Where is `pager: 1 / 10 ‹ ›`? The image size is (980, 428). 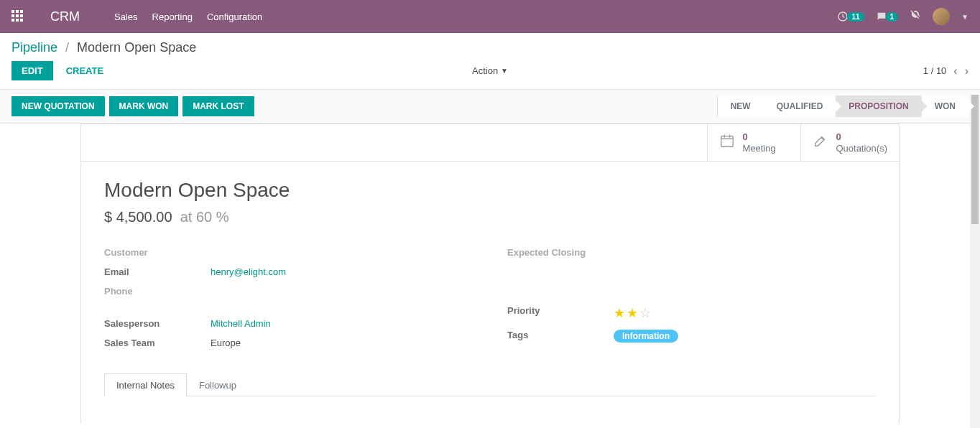
pager: 1 / 10 ‹ › is located at coordinates (946, 71).